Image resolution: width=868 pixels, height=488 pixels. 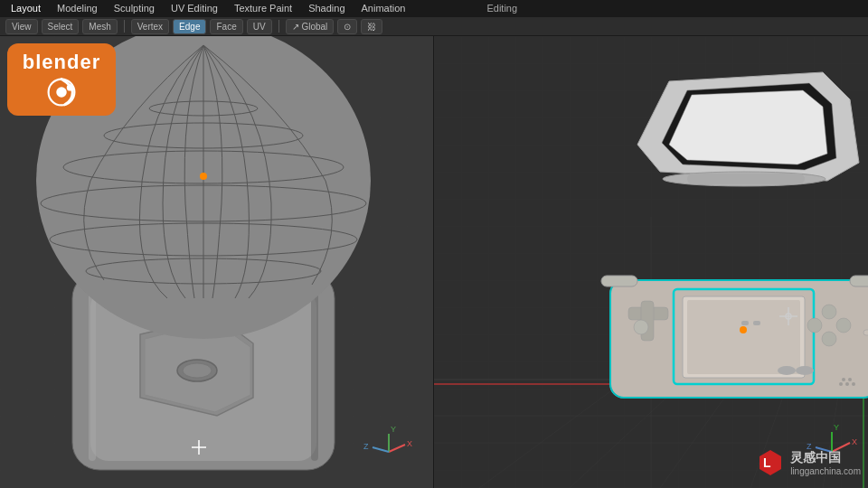 I want to click on logo-text: blender, so click(x=61, y=62).